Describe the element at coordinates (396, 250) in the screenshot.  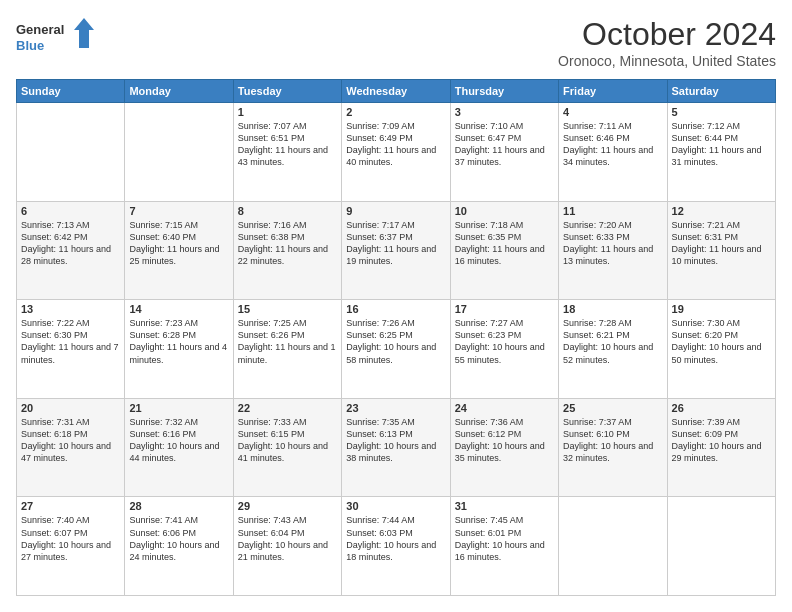
I see `table-row: 9Sunrise: 7:17 AM Sunset: 6:37 PM Daylig…` at that location.